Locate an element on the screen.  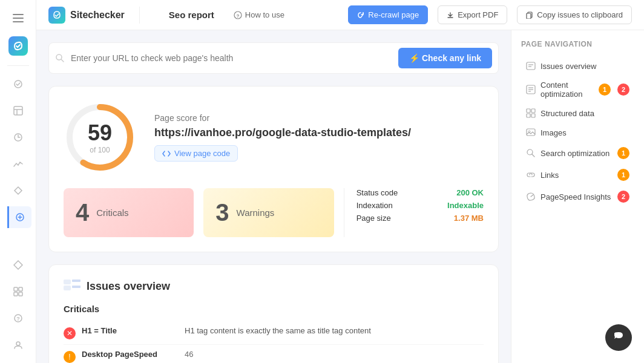
sidebar-icon-grid is located at coordinates (18, 292).